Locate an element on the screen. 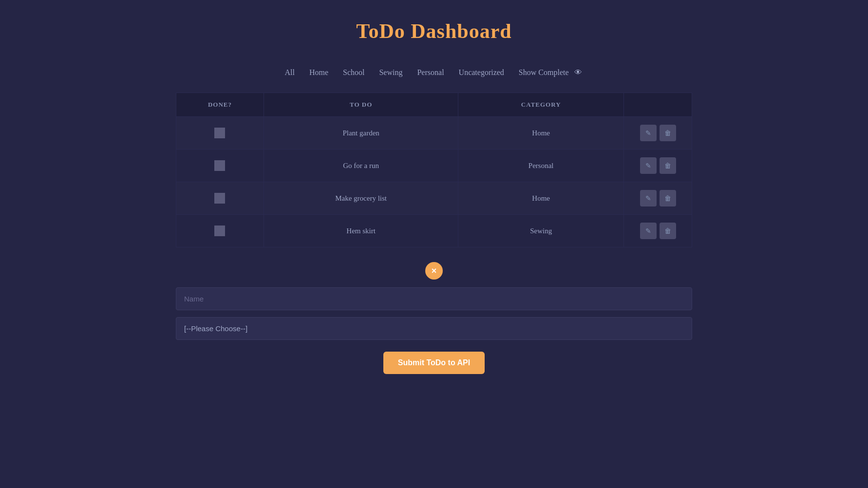  todo-text: Make grocery list is located at coordinates (361, 199).